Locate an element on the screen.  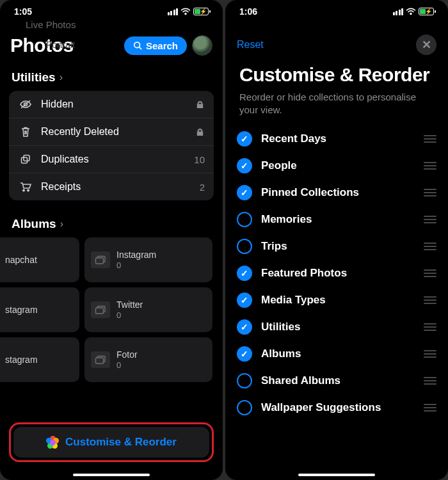
search-label: Search is located at coordinates (162, 46).